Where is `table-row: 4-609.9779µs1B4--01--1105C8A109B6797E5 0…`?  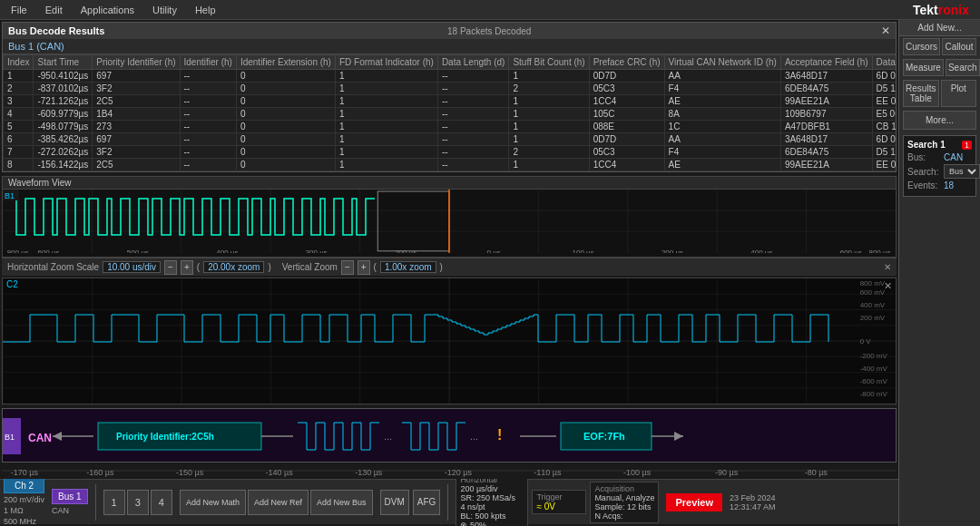 table-row: 4-609.9779µs1B4--01--1105C8A109B6797E5 0… is located at coordinates (450, 114).